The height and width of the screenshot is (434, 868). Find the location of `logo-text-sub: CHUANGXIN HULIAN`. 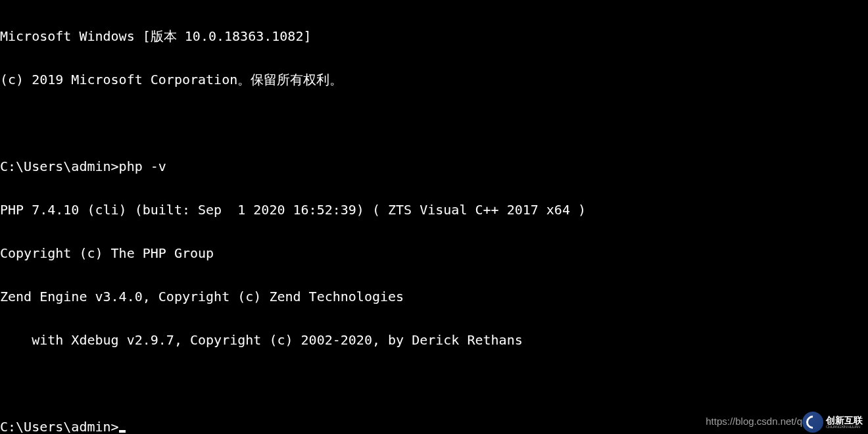

logo-text-sub: CHUANGXIN HULIAN is located at coordinates (844, 427).